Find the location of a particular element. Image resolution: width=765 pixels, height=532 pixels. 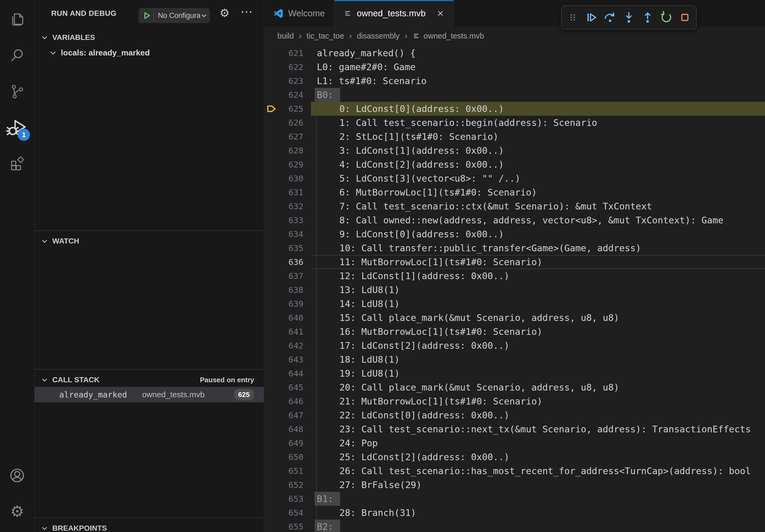

line-text: 1: Call test_scenario::begin(address): S… is located at coordinates (538, 123).